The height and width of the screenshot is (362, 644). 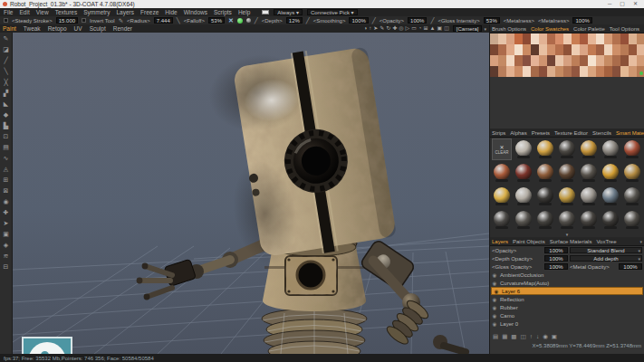 I want to click on brush-pressure-icon: ✎, so click(x=121, y=21).